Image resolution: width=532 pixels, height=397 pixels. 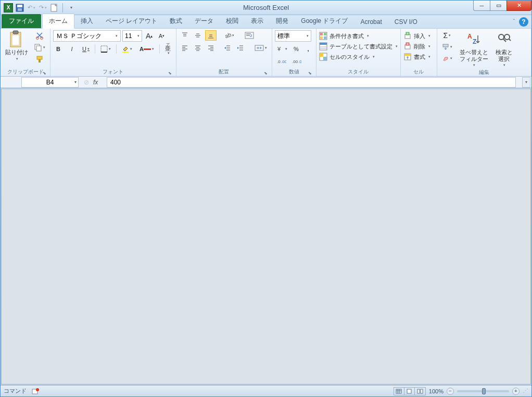 I want to click on orientation-button: ab▾, so click(x=229, y=35).